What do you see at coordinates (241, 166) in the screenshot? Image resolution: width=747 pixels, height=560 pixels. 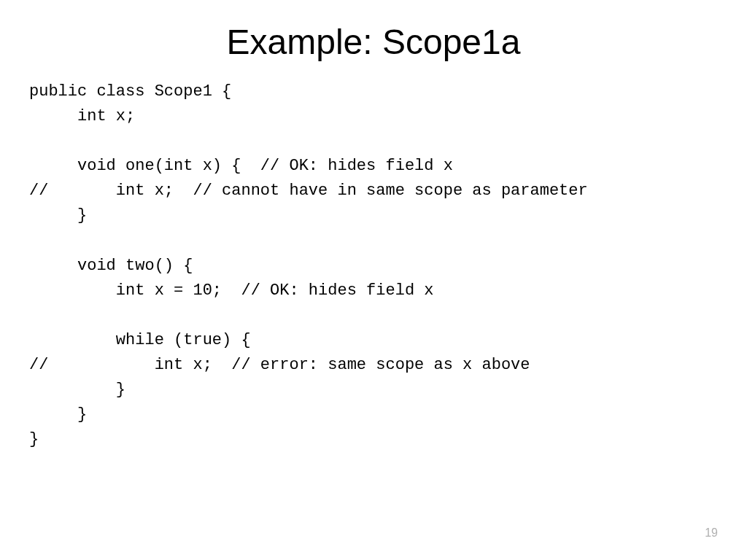 I see `code-line: void one(int x) { // OK: hides field x` at bounding box center [241, 166].